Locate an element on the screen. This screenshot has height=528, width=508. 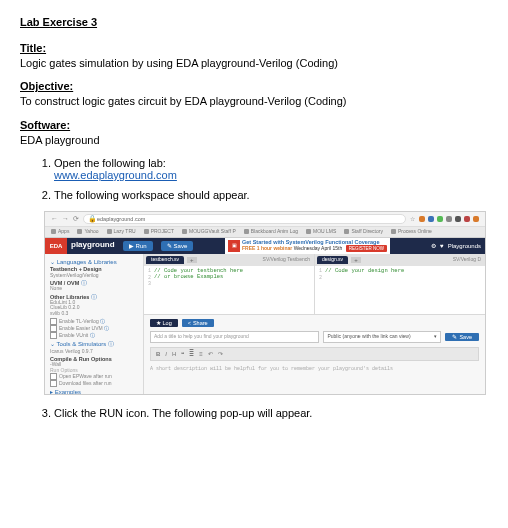
register-button: REGISTER NOW is located at coordinates (366, 248).